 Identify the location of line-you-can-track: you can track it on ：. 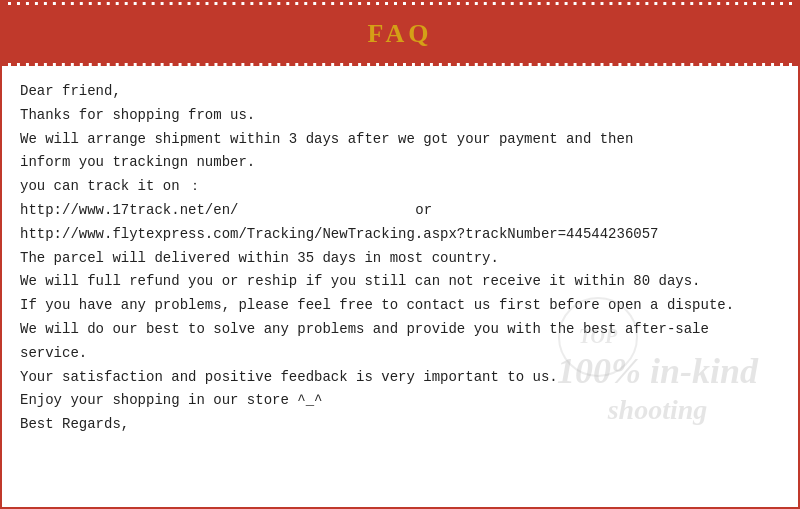
(400, 187).